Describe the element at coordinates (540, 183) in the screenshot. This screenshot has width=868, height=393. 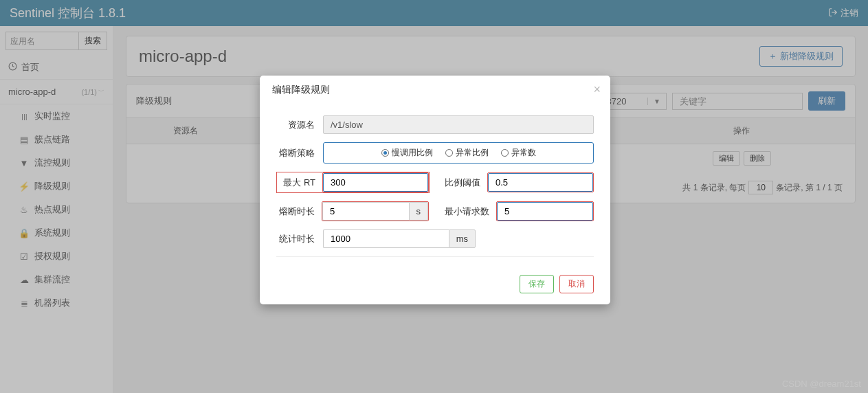
I see `ratio-input` at that location.